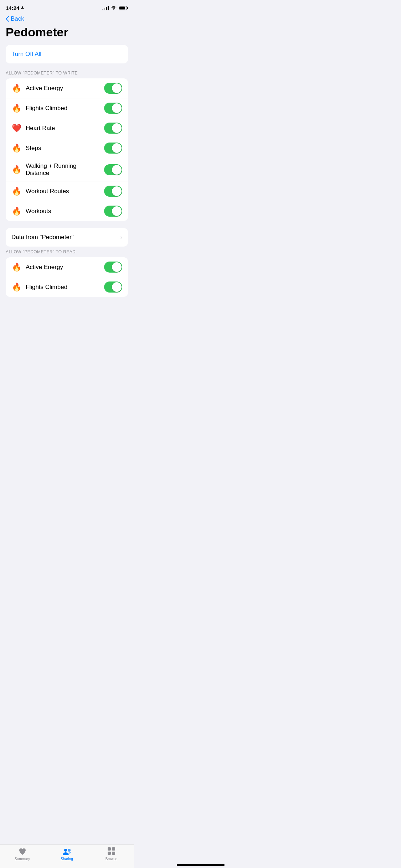 This screenshot has height=868, width=401. I want to click on write-section-header: ALLOW "PEDOMETER" TO WRITE, so click(67, 74).